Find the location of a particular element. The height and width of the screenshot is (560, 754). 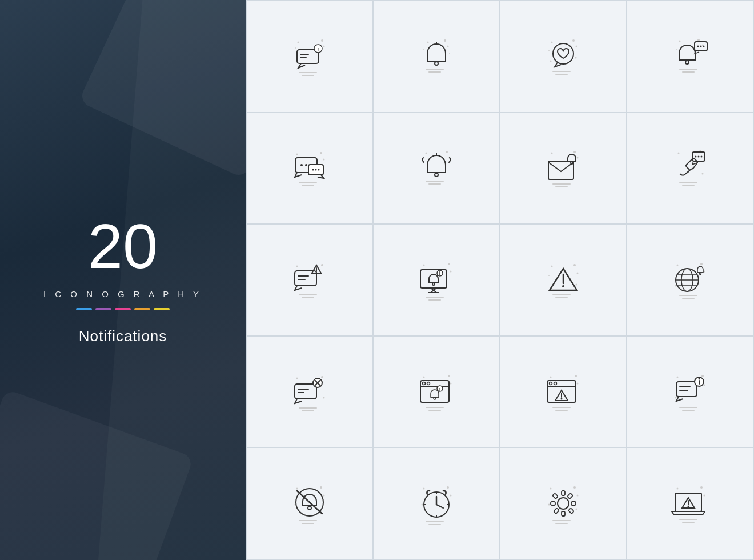

icon-cell-globe-bell is located at coordinates (690, 280).